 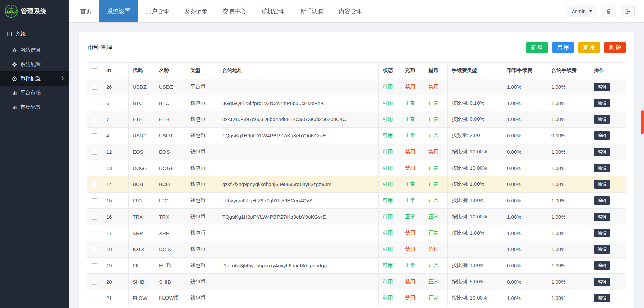 I want to click on logout-button, so click(x=627, y=11).